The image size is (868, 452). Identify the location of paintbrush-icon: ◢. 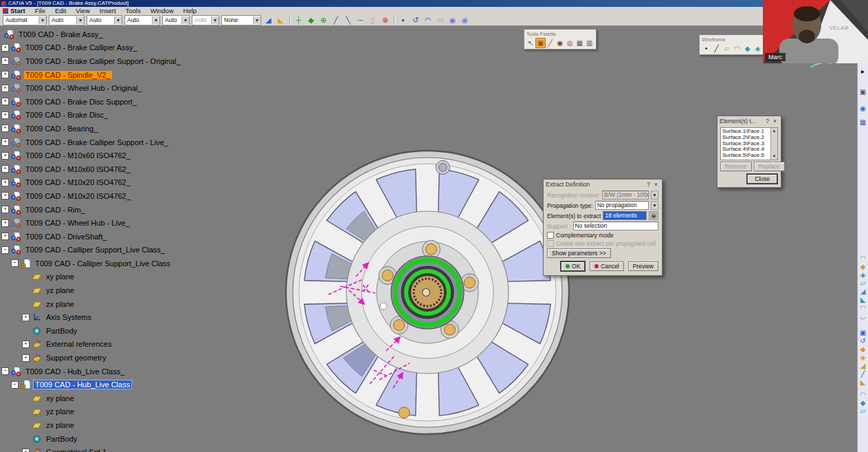
(268, 21).